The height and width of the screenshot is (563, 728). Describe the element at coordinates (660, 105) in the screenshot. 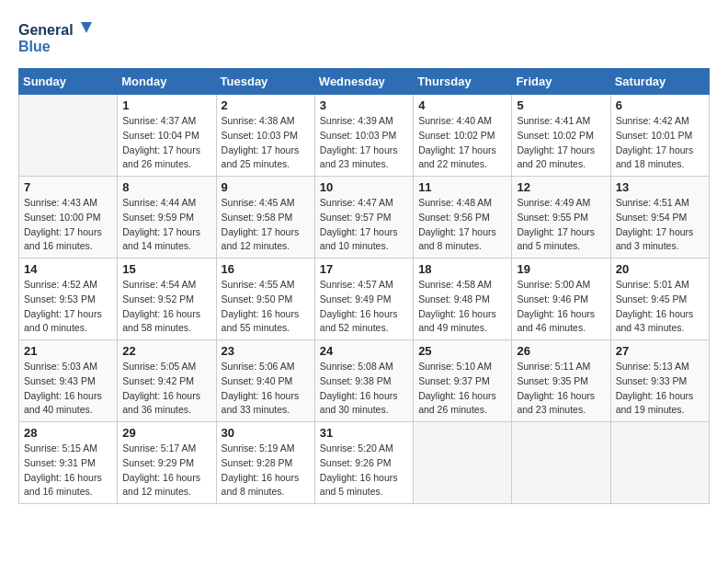

I see `day-number: 6` at that location.